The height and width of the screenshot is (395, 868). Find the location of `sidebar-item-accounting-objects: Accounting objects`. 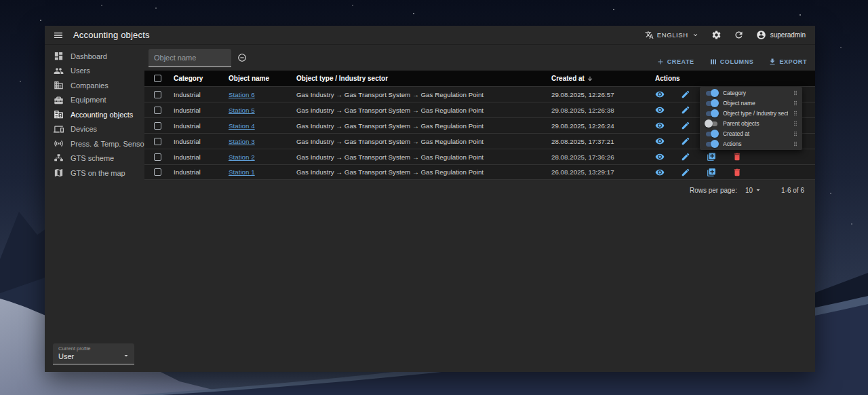

sidebar-item-accounting-objects: Accounting objects is located at coordinates (95, 115).